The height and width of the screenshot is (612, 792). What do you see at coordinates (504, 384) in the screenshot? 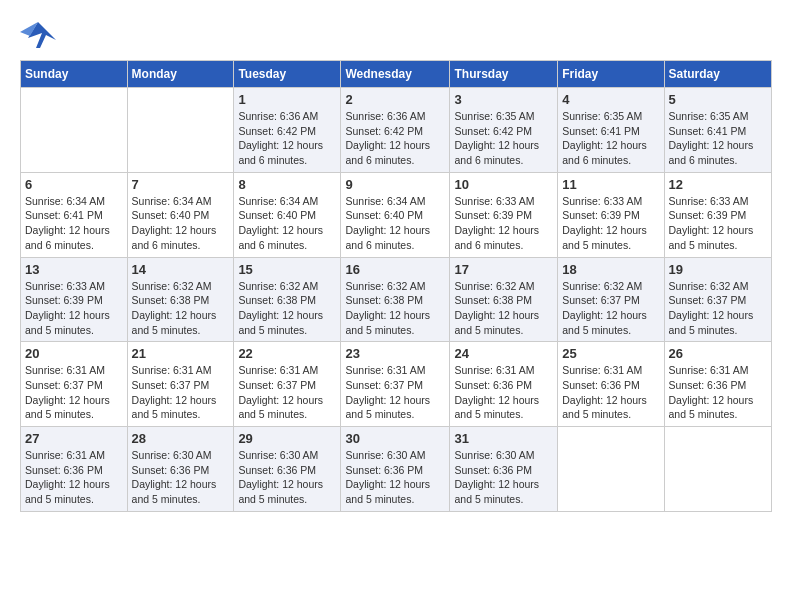
I see `calendar-cell: 24Sunrise: 6:31 AM Sunset: 6:36 PM Dayli…` at bounding box center [504, 384].